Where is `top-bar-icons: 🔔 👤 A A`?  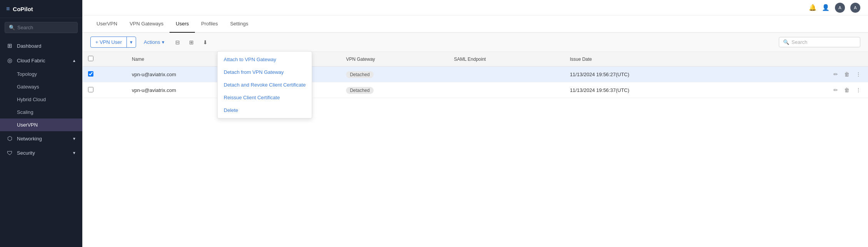 top-bar-icons: 🔔 👤 A A is located at coordinates (835, 8).